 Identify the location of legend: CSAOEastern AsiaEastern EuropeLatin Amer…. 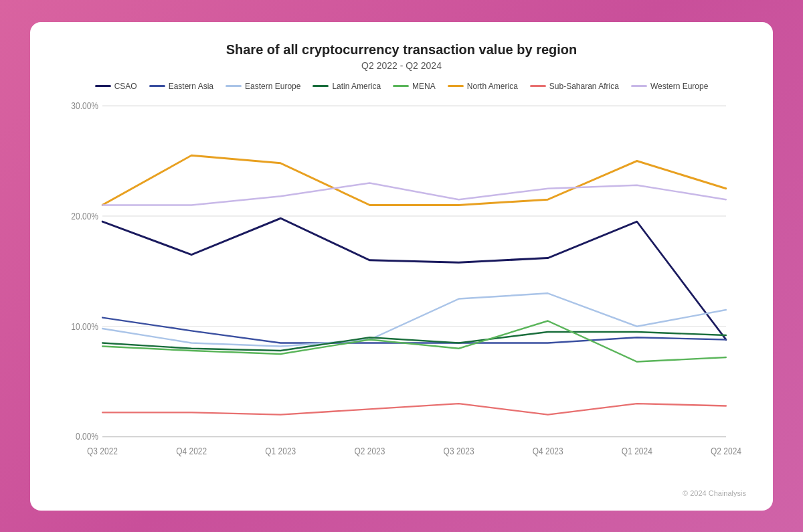
(402, 86).